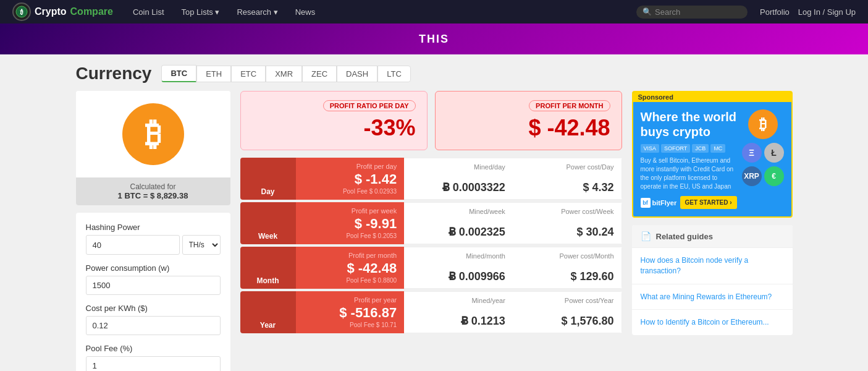 The width and height of the screenshot is (868, 371). What do you see at coordinates (701, 148) in the screenshot?
I see `jcb-icon: JCB` at bounding box center [701, 148].